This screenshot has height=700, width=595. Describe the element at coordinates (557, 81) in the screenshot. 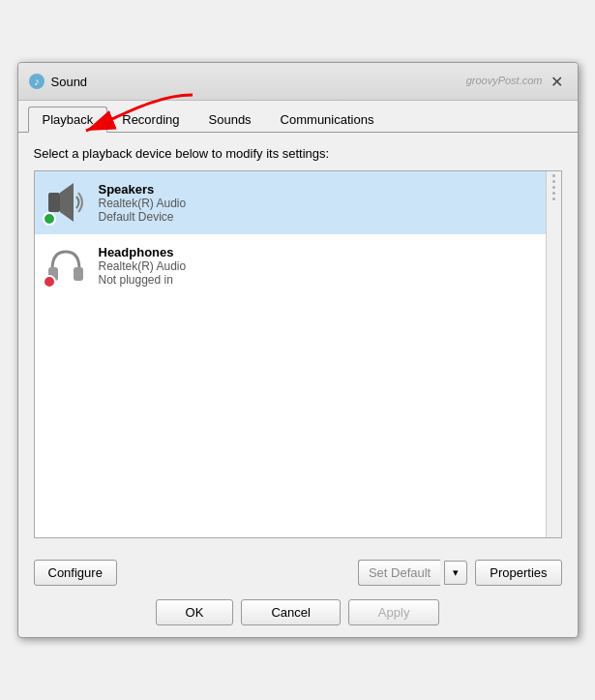

I see `title-bar-controls: groovyPost.com ✕` at that location.